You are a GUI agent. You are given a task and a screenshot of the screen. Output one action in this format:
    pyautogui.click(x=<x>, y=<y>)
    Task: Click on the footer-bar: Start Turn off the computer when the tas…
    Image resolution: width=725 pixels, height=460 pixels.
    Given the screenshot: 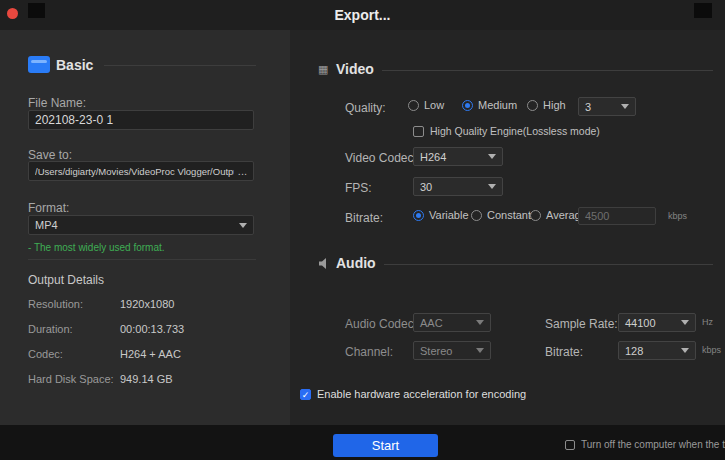 What is the action you would take?
    pyautogui.click(x=362, y=442)
    